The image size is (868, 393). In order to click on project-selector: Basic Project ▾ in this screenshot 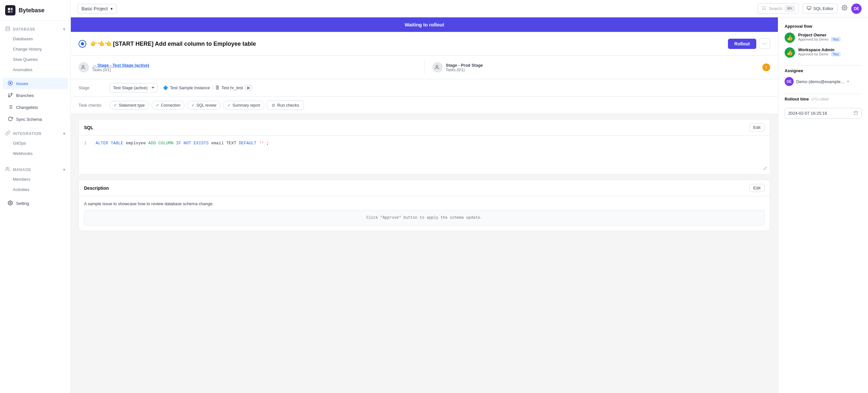, I will do `click(97, 9)`.